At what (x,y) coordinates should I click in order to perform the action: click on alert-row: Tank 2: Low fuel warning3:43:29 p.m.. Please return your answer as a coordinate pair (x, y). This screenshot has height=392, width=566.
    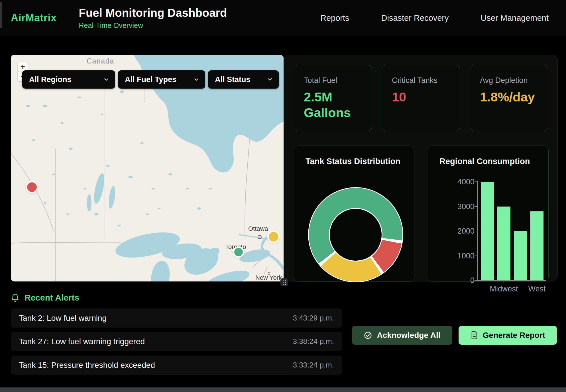
    Looking at the image, I should click on (176, 318).